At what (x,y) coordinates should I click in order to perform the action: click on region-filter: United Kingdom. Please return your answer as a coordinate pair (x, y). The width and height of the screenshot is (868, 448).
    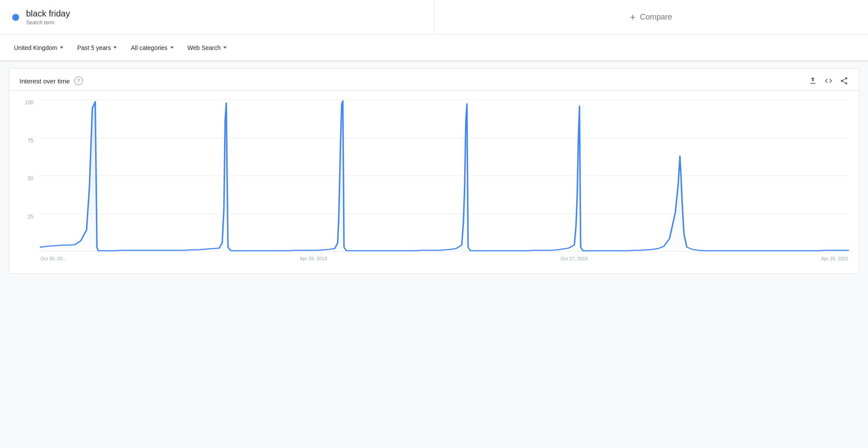
    Looking at the image, I should click on (39, 48).